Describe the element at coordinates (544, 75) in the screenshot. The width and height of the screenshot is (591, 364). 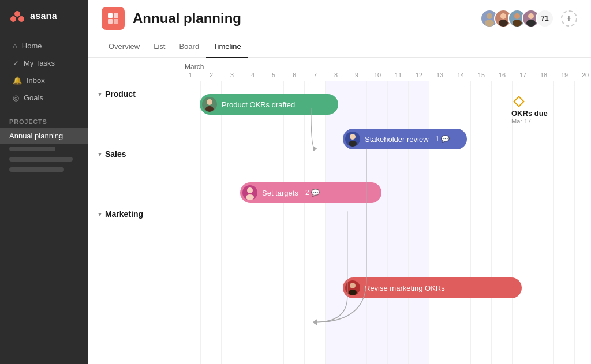
I see `day-cell-18: 18` at that location.